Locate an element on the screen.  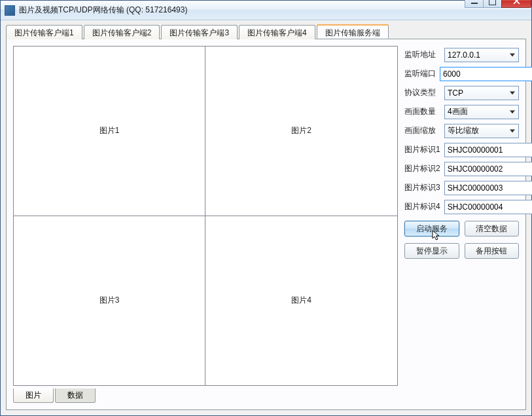
label-protocol: 协议类型 is located at coordinates (423, 93).